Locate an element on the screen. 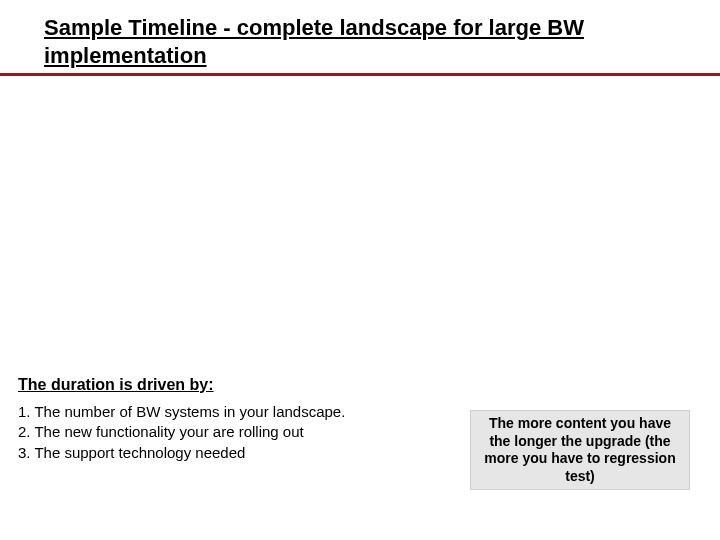 The image size is (720, 540). note-box: The more content you have the longer the… is located at coordinates (580, 450).